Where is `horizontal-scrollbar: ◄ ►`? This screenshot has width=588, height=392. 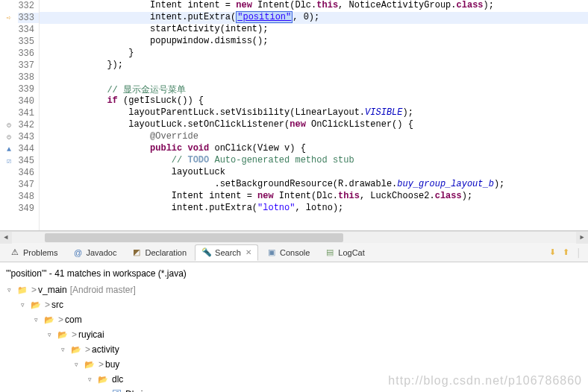 horizontal-scrollbar: ◄ ► is located at coordinates (294, 237).